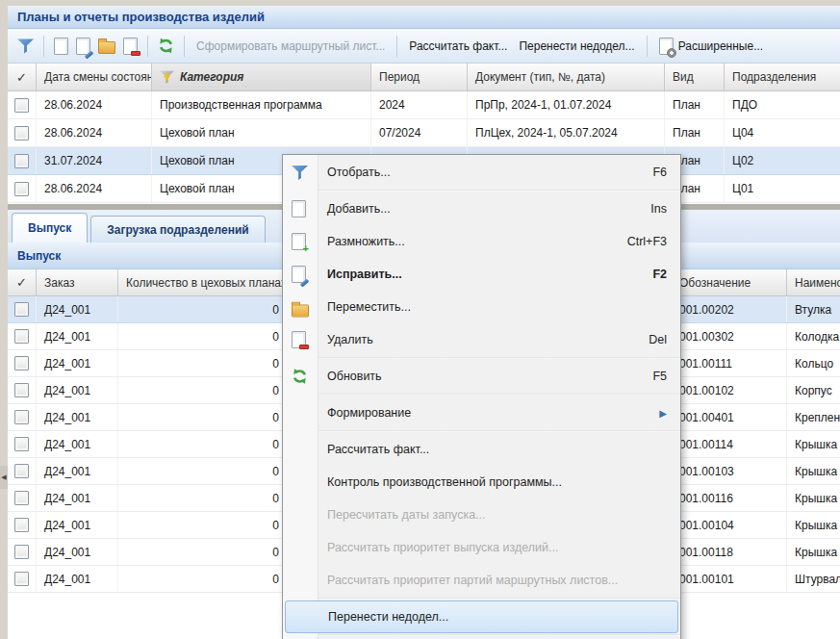 Image resolution: width=840 pixels, height=639 pixels. What do you see at coordinates (4, 477) in the screenshot?
I see `splitter-collapse-handle: ◀` at bounding box center [4, 477].